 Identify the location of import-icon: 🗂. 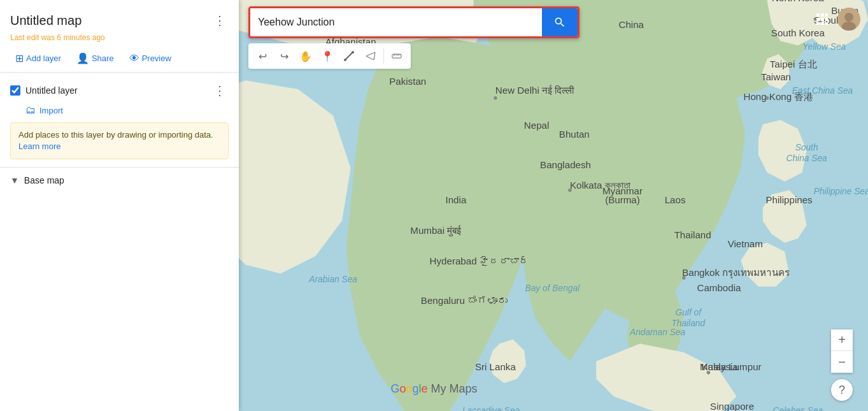
(31, 110).